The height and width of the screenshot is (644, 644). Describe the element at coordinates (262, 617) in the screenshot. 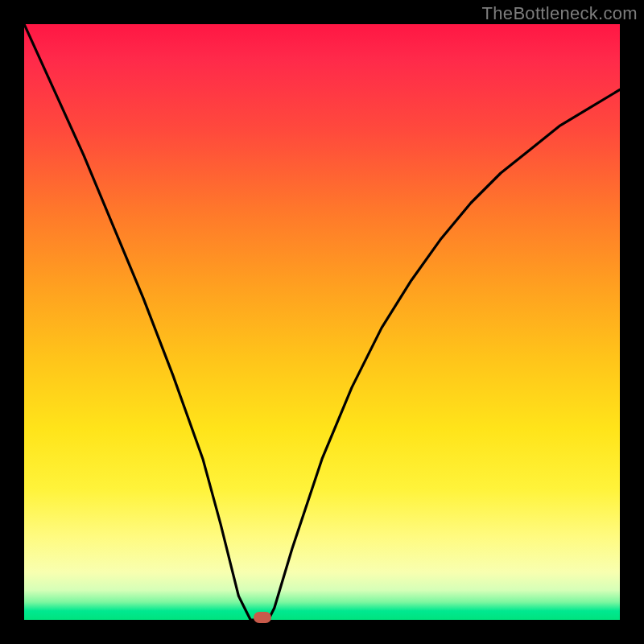

I see `optimal-marker` at that location.